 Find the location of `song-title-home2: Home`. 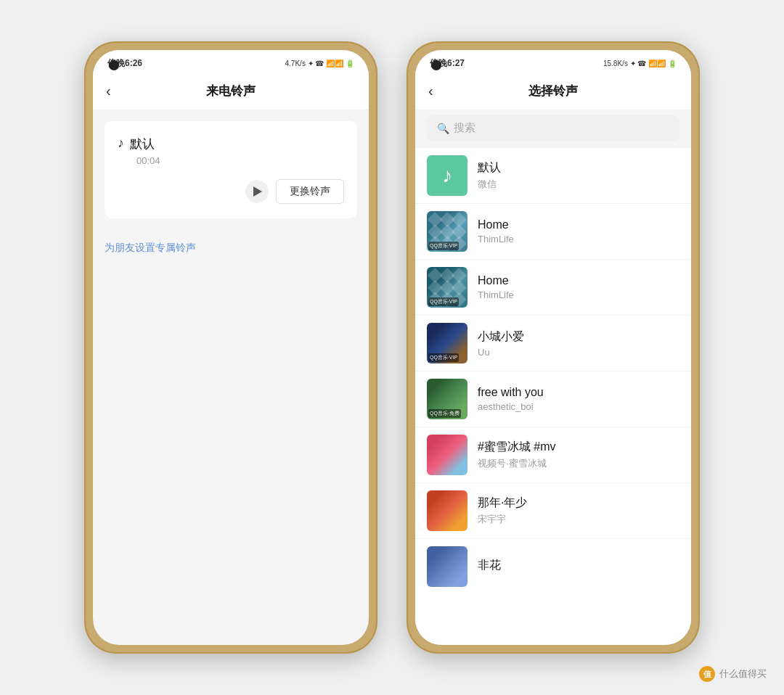

song-title-home2: Home is located at coordinates (579, 281).